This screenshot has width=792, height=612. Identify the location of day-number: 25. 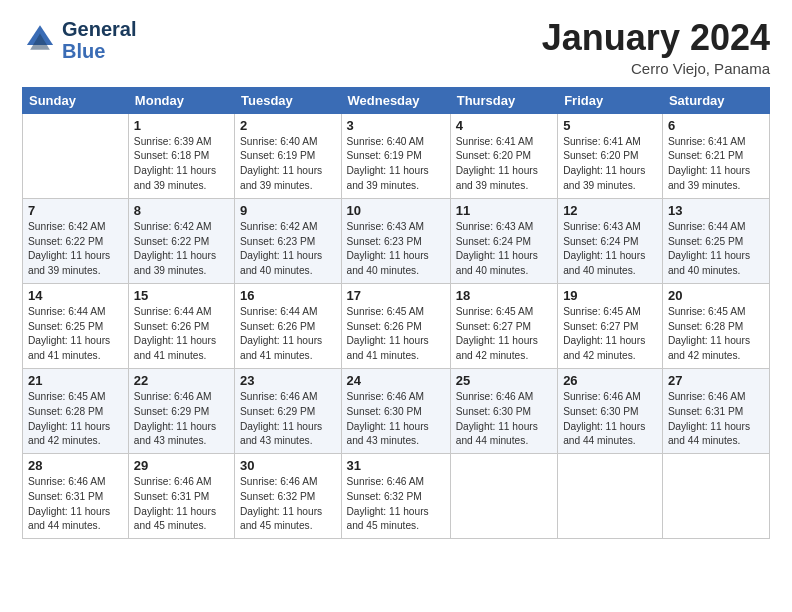
(504, 380).